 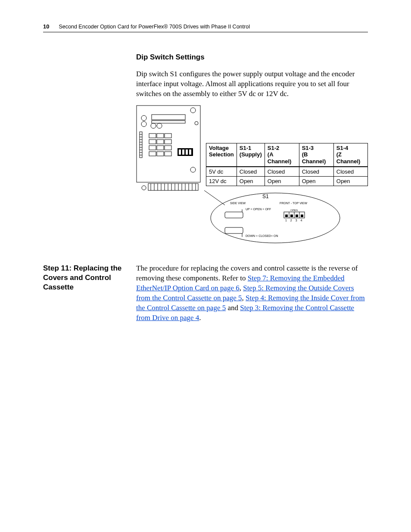 What do you see at coordinates (316, 155) in the screenshot?
I see `th-s1-3: S1-3(B Channel)` at bounding box center [316, 155].